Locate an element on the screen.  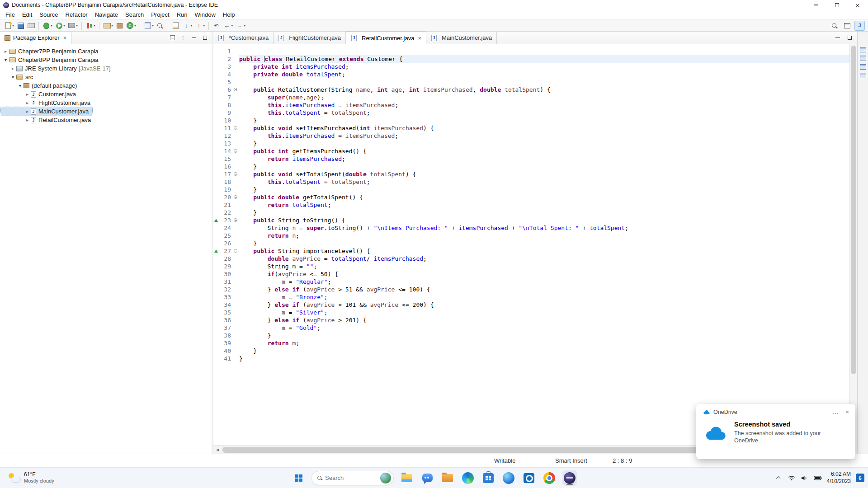
toolbar-back-button: ▾ is located at coordinates (228, 26).